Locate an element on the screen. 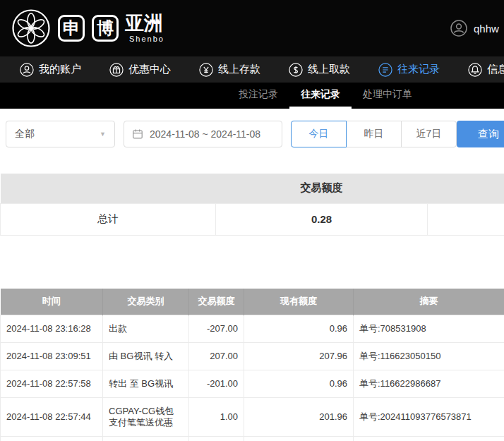 The width and height of the screenshot is (504, 441). table-cell: 单号:116623050150 is located at coordinates (429, 357).